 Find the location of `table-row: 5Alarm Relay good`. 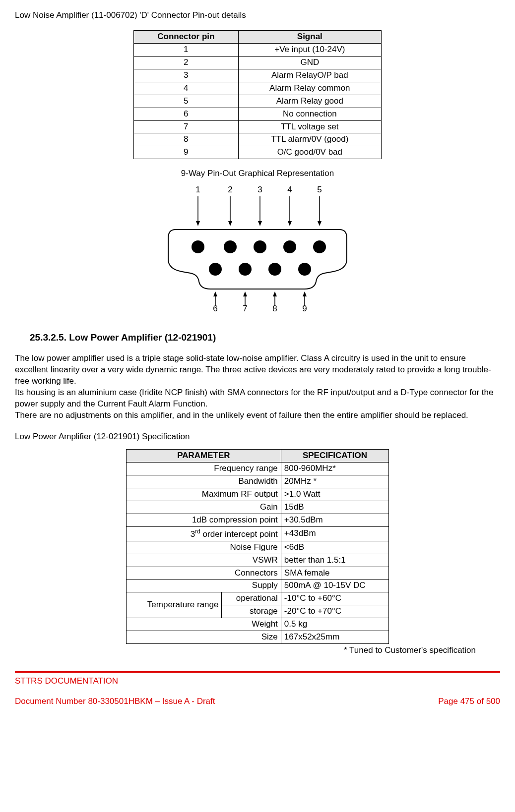

table-row: 5Alarm Relay good is located at coordinates (258, 101).